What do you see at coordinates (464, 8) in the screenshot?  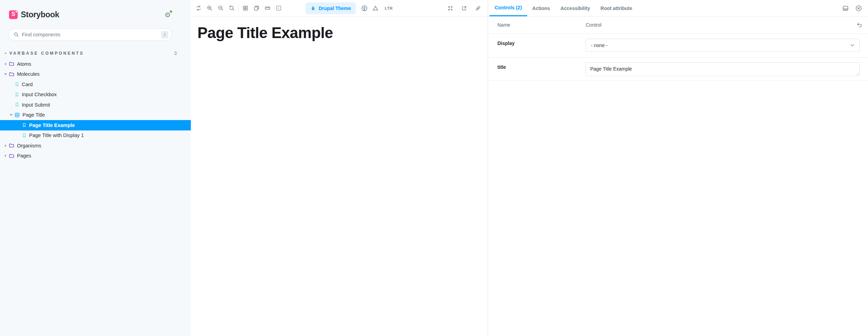 I see `open-new-tab-icon` at bounding box center [464, 8].